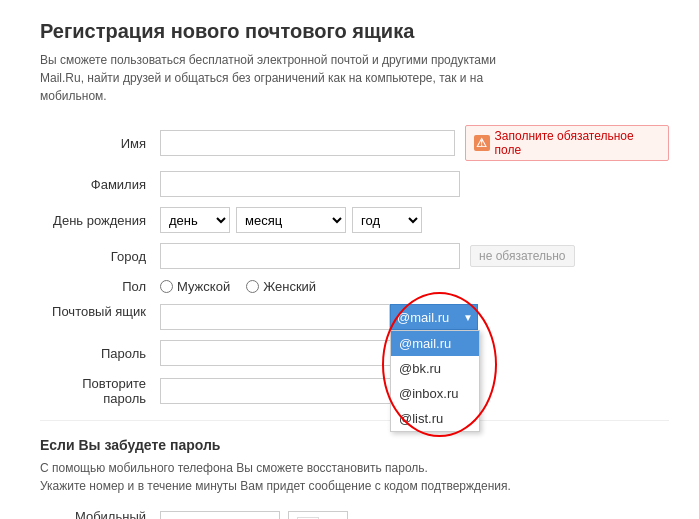 The width and height of the screenshot is (699, 519). Describe the element at coordinates (318, 515) in the screenshot. I see `phone-prefix-box: +7` at that location.